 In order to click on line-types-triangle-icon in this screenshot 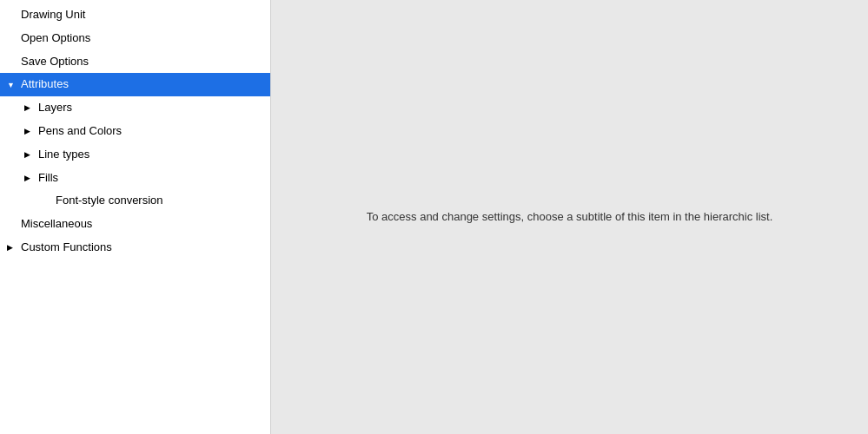, I will do `click(30, 155)`.